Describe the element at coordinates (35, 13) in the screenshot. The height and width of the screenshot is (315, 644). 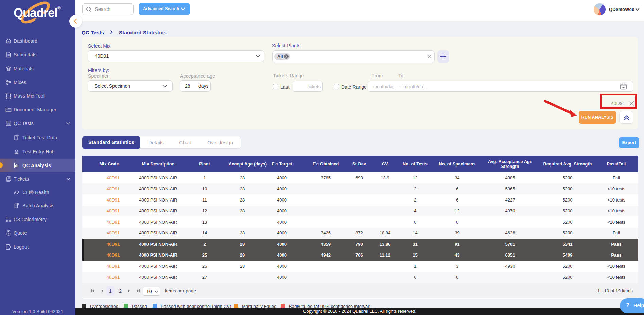
I see `svg-text: Quadrel` at that location.